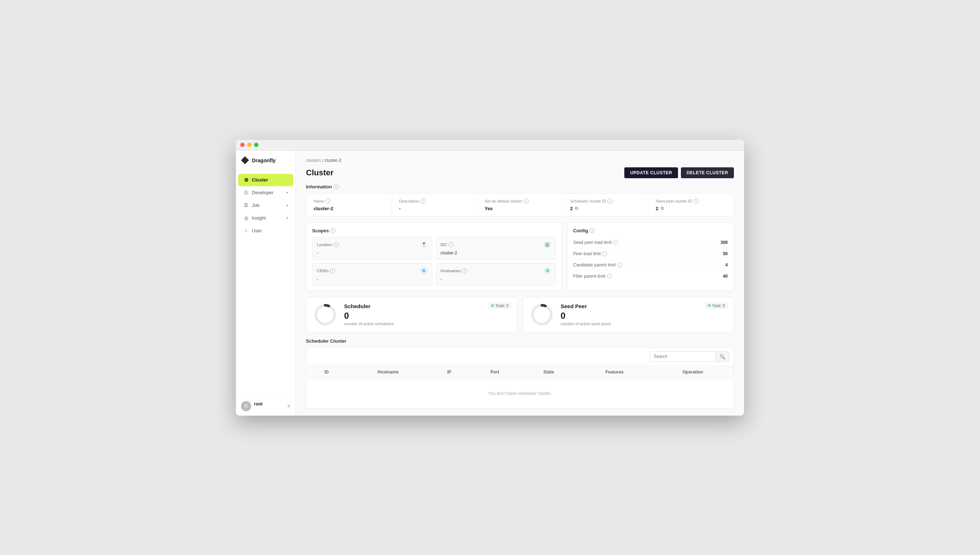  Describe the element at coordinates (246, 406) in the screenshot. I see `avatar: R` at that location.